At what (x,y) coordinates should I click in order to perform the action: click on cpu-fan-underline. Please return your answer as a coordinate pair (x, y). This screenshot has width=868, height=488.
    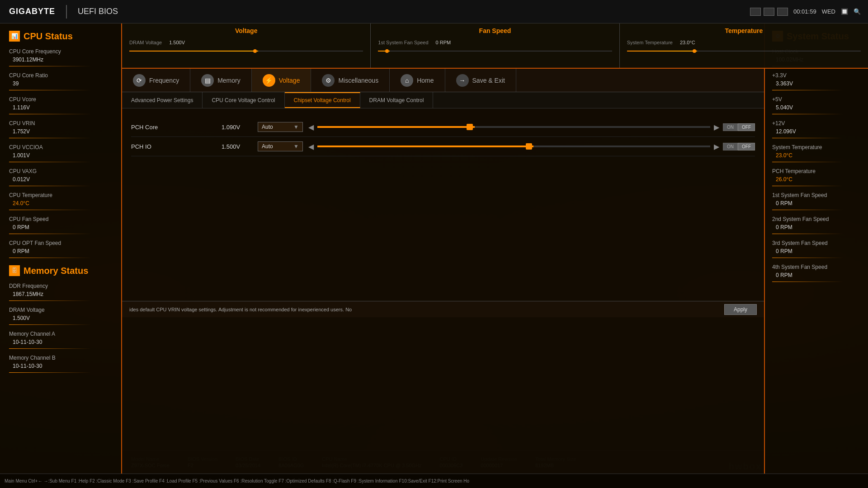
    Looking at the image, I should click on (50, 234).